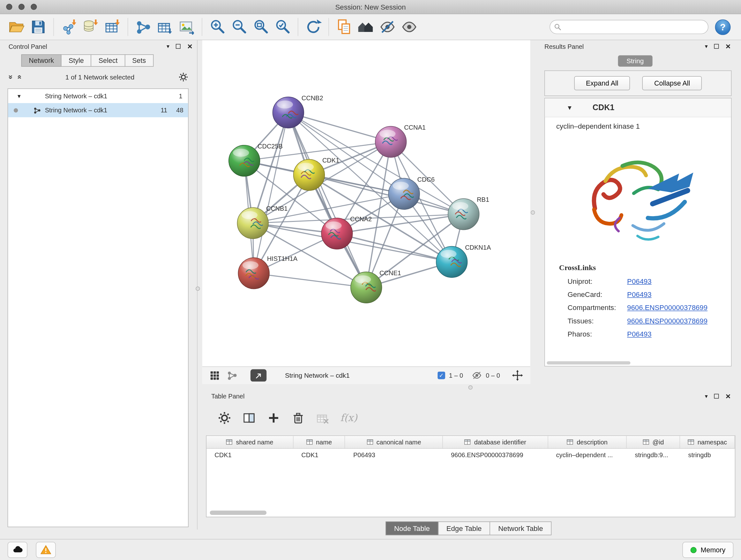  Describe the element at coordinates (635, 61) in the screenshot. I see `tab-string: String` at that location.